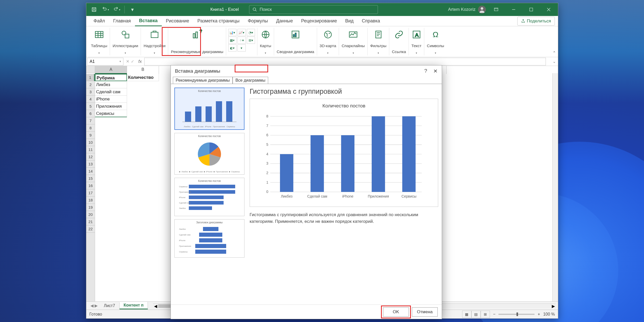 The image size is (644, 322). What do you see at coordinates (91, 157) in the screenshot?
I see `row-header: 12` at bounding box center [91, 157].